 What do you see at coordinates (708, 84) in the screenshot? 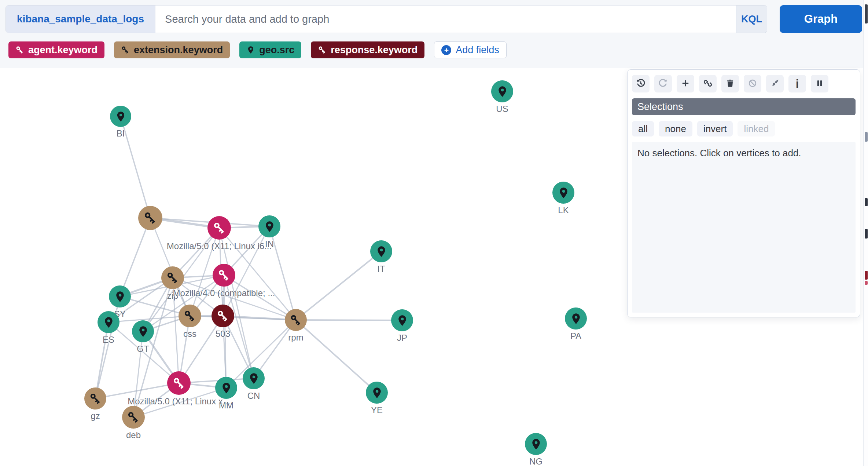
I see `toolbar-button-link` at bounding box center [708, 84].